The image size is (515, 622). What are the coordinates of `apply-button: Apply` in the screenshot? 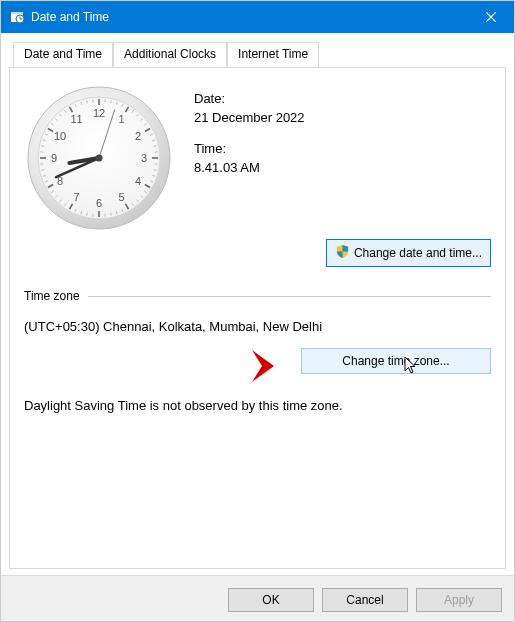 It's located at (459, 600).